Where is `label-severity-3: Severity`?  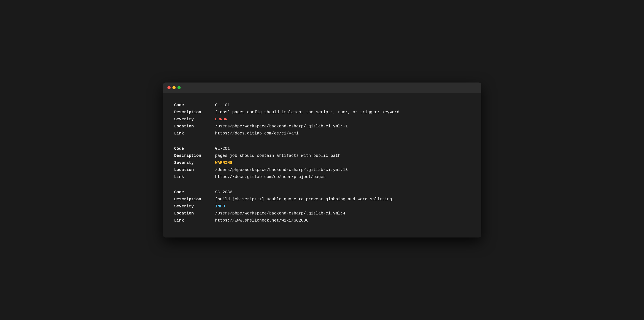
label-severity-3: Severity is located at coordinates (195, 206).